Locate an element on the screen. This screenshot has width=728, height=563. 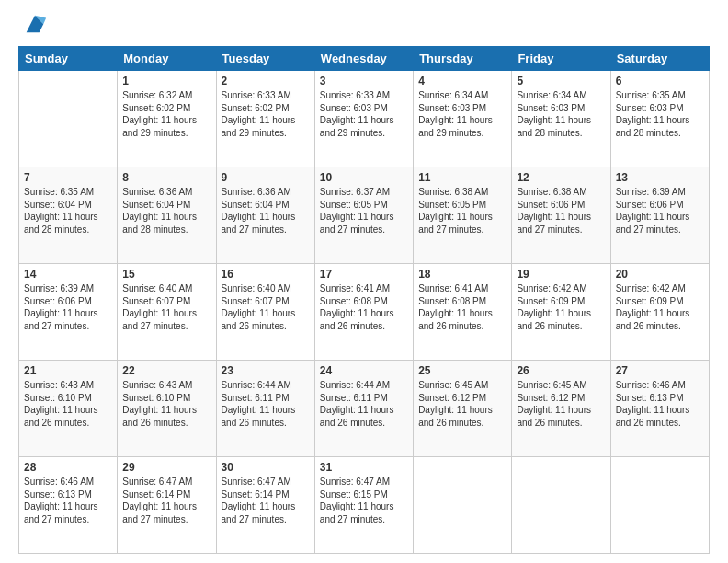
calendar-cell: 4Sunrise: 6:34 AM Sunset: 6:03 PM Daylig… is located at coordinates (463, 120).